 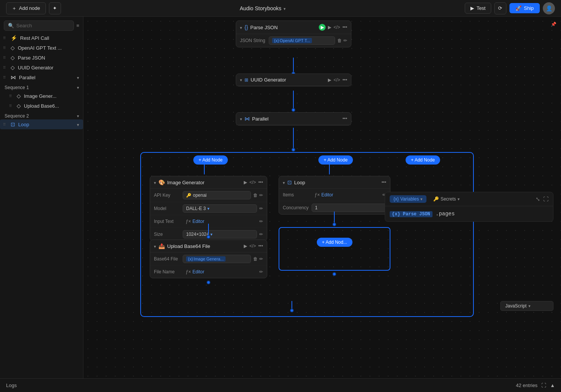 What do you see at coordinates (261, 234) in the screenshot?
I see `field-actions: ✏` at bounding box center [261, 234].